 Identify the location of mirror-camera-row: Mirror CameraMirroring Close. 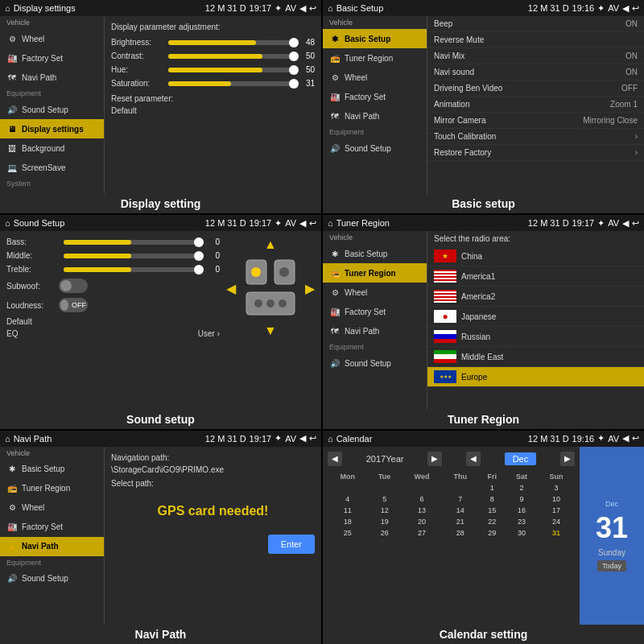
(536, 121).